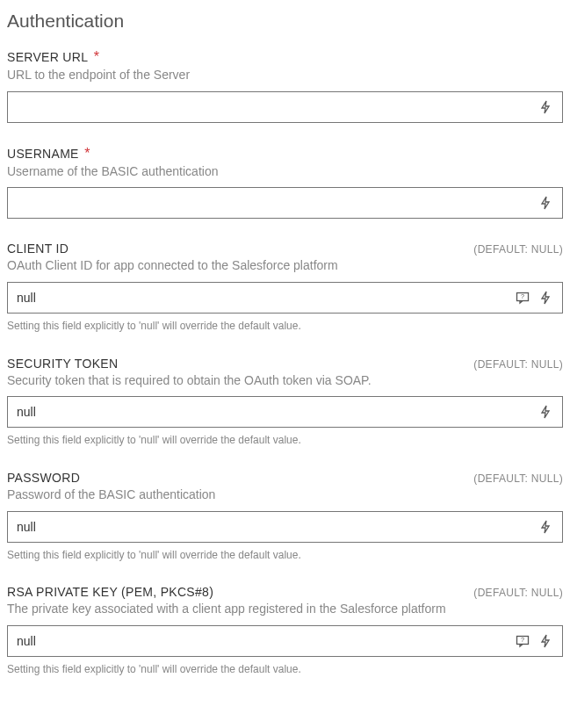 This screenshot has width=570, height=728. I want to click on field-note-security-token: Setting this field explicitly to 'null' …, so click(285, 441).